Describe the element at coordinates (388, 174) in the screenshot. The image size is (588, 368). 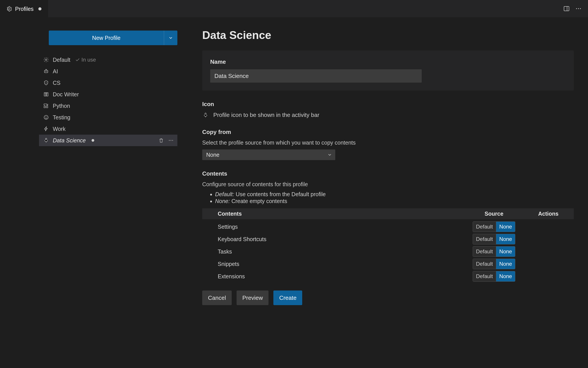
I see `contents-label: Contents` at that location.